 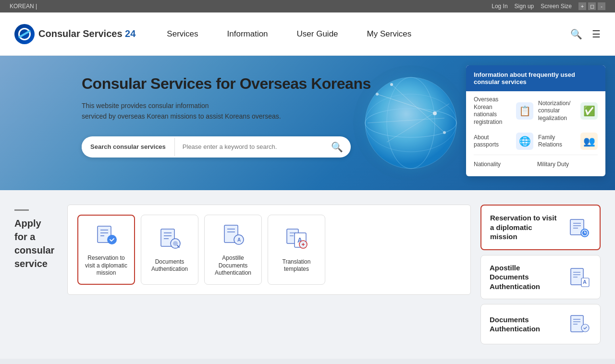 What do you see at coordinates (536, 155) in the screenshot?
I see `info-divider` at bounding box center [536, 155].